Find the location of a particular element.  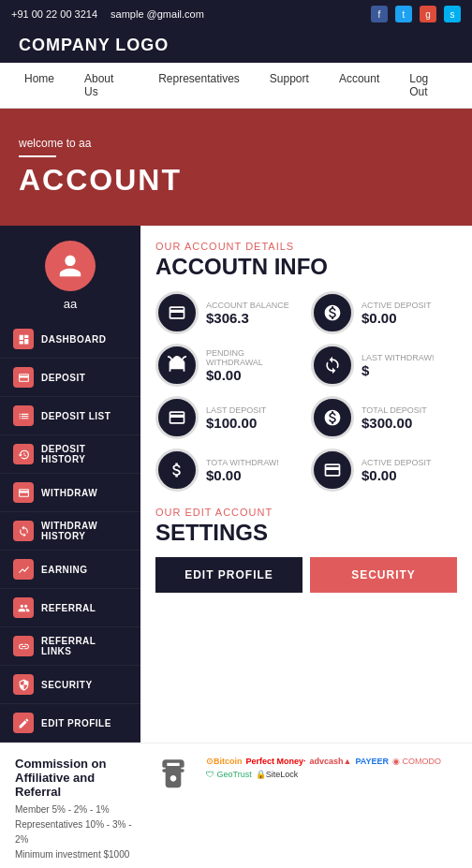

last-deposit-icon is located at coordinates (177, 418).